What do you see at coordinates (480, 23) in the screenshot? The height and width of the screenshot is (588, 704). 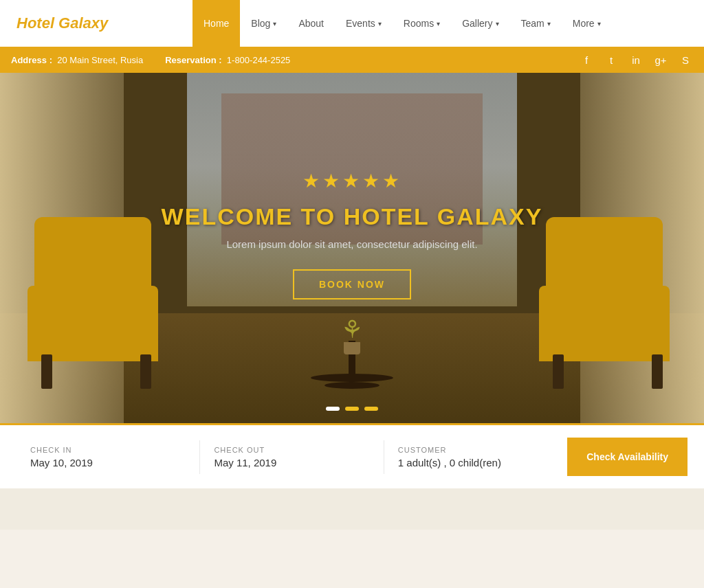 I see `nav-item-gallery: Gallery ▾` at bounding box center [480, 23].